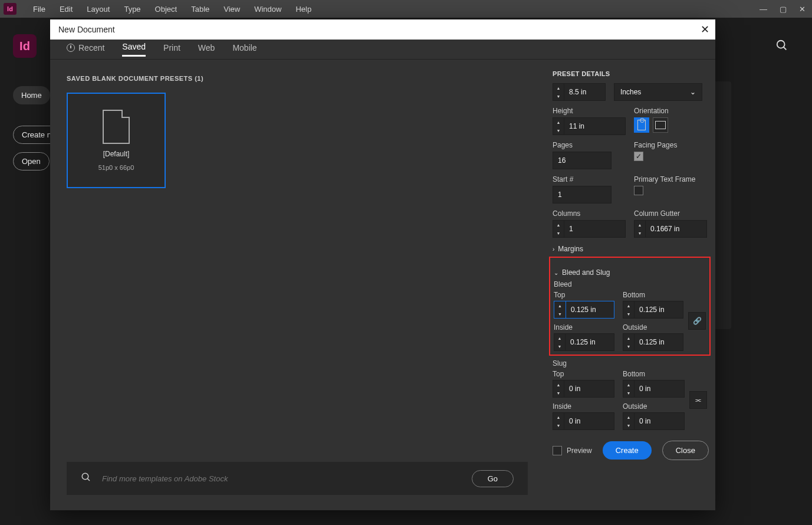 This screenshot has width=812, height=525. What do you see at coordinates (660, 125) in the screenshot?
I see `orientation-landscape-button` at bounding box center [660, 125].